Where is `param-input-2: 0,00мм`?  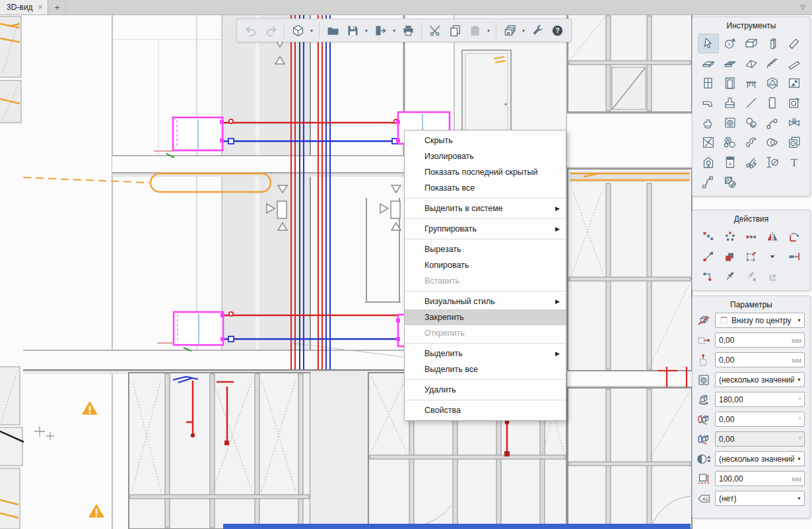 param-input-2: 0,00мм is located at coordinates (760, 360).